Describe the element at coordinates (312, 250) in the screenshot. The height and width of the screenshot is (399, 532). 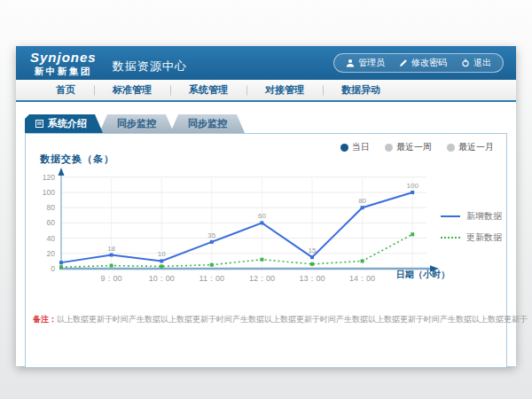
I see `svg-text: 15` at that location.